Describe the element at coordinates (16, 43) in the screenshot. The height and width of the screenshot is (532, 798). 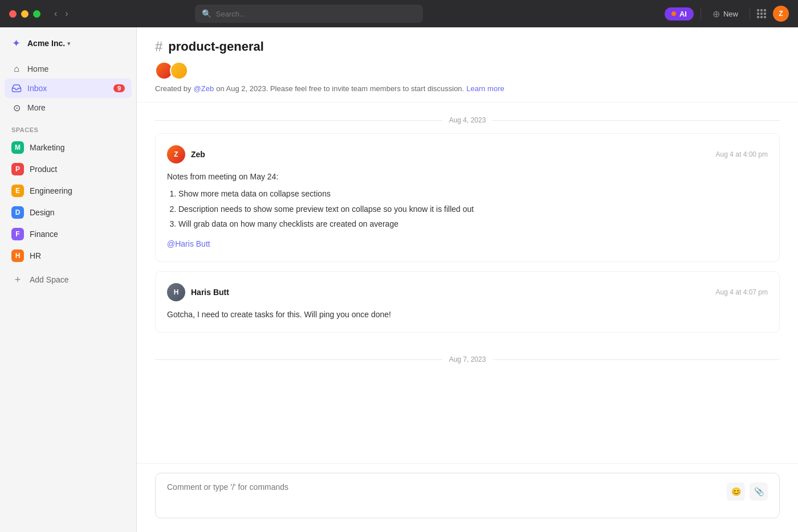
I see `acme-logo: ✦` at that location.